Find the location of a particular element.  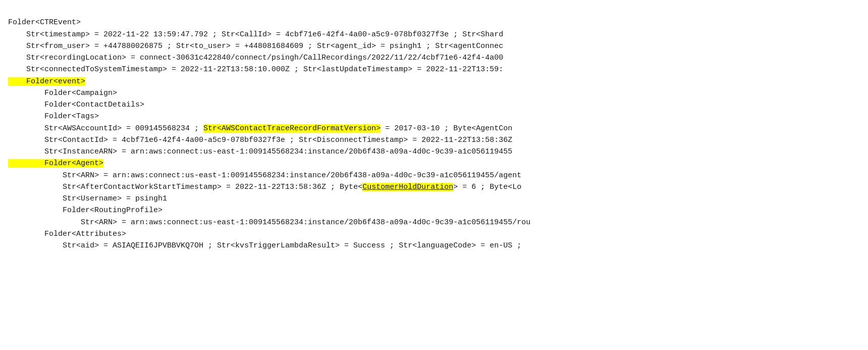

code-line: Str<timestamp> = 2022-11-22 13:59:47.792… is located at coordinates (434, 34).